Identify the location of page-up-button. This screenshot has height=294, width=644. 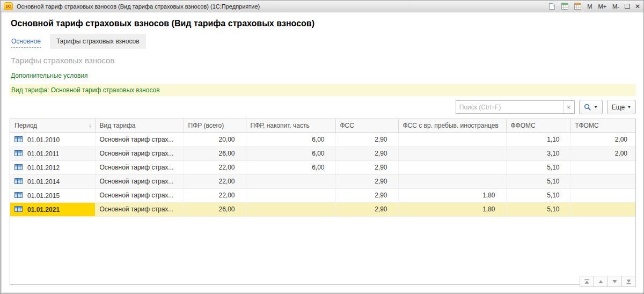
(601, 281).